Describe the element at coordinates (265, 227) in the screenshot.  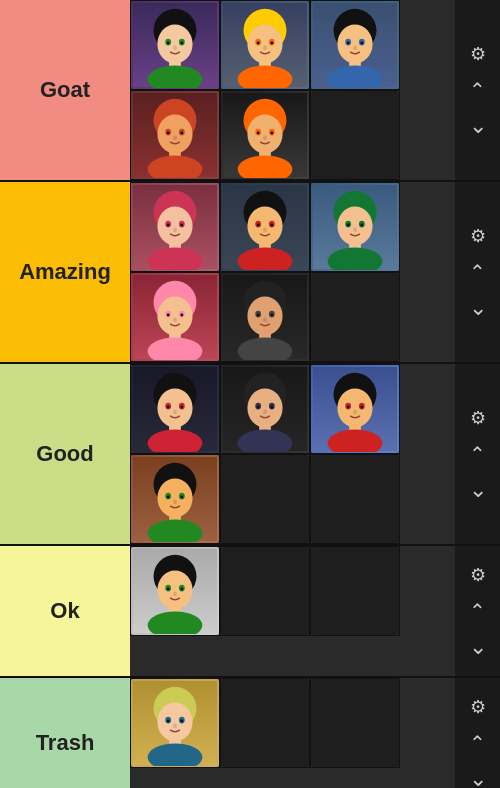
I see `character-card-luffy` at that location.